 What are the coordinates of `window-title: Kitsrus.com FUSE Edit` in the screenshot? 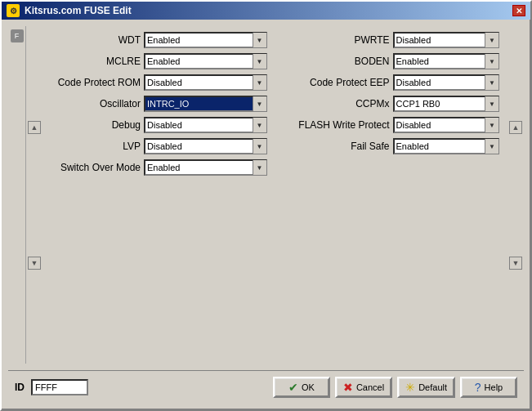 It's located at (78, 11).